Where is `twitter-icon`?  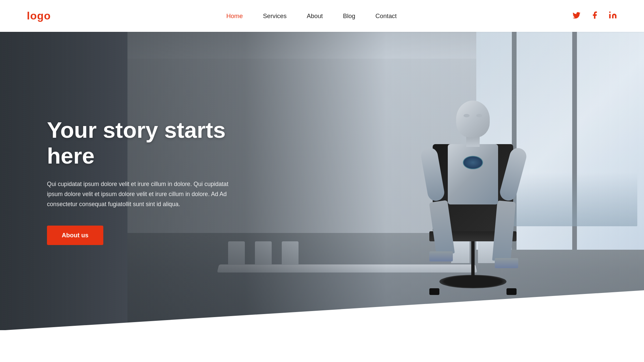
twitter-icon is located at coordinates (577, 16).